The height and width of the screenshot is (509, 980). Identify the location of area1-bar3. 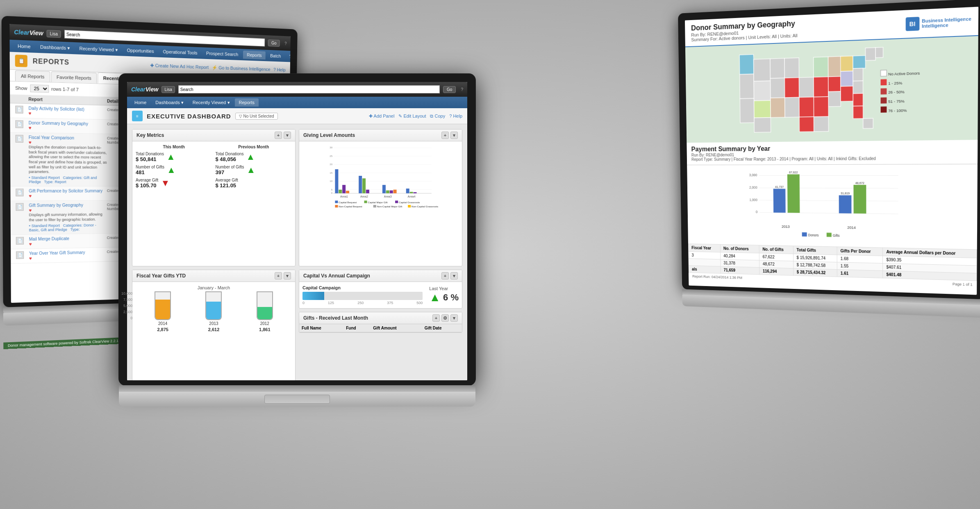
(344, 189).